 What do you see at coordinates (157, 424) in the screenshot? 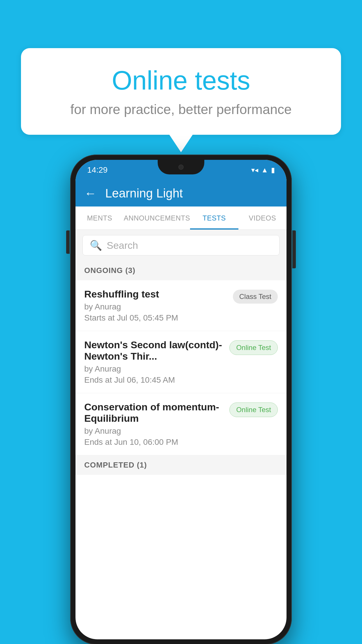
I see `test-info-3: Conservation of momentum-Equilibrium by …` at bounding box center [157, 424].